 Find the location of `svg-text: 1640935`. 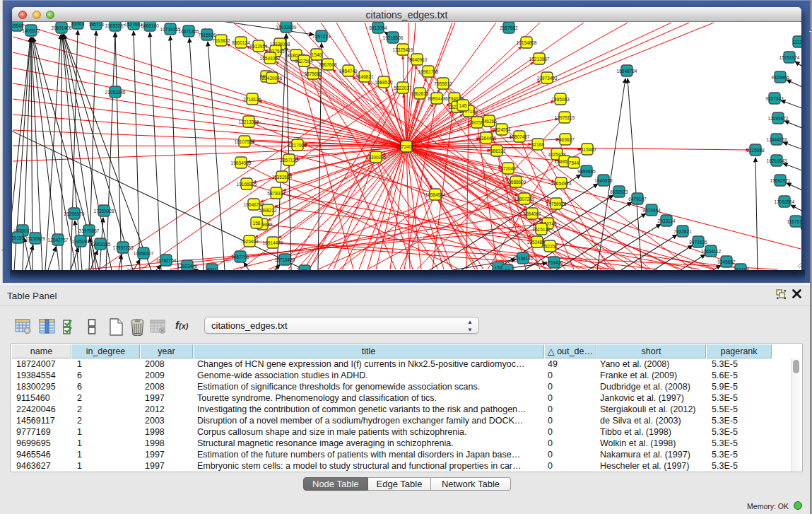

svg-text: 1640935 is located at coordinates (604, 181).